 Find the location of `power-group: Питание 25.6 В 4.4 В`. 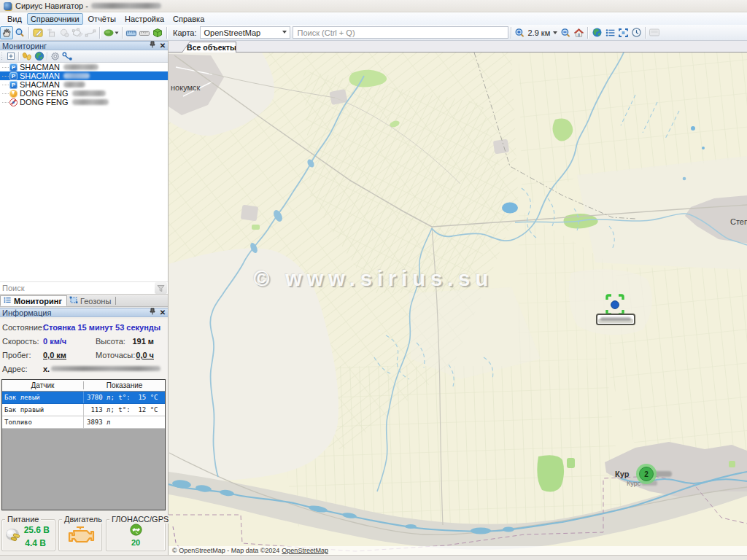

power-group: Питание 25.6 В 4.4 В is located at coordinates (28, 535).